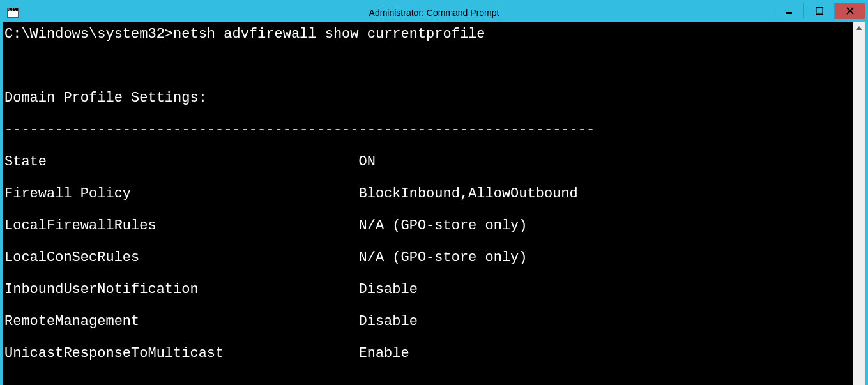  Describe the element at coordinates (367, 162) in the screenshot. I see `setting-value: ON` at that location.